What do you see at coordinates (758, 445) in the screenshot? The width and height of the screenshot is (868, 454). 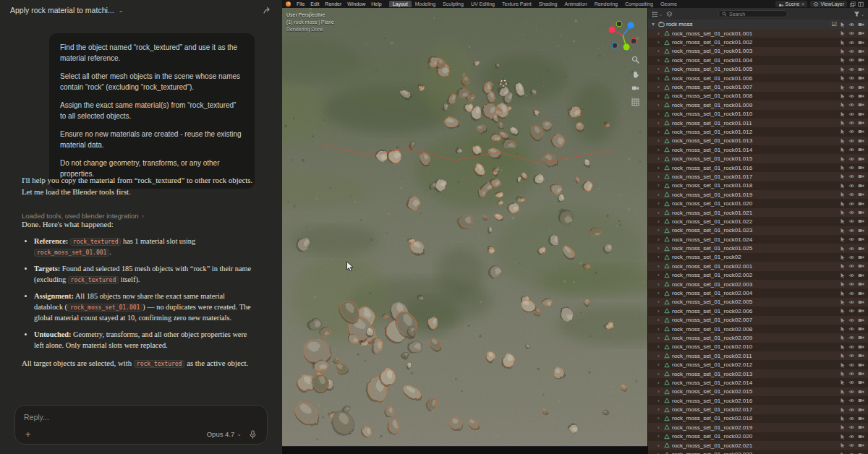 I see `outliner-item: ›rock_moss_set_01_rock02.021` at bounding box center [758, 445].